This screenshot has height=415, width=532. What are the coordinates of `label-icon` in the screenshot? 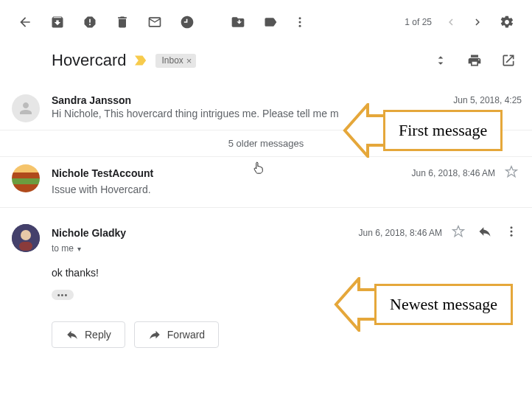 It's located at (270, 22).